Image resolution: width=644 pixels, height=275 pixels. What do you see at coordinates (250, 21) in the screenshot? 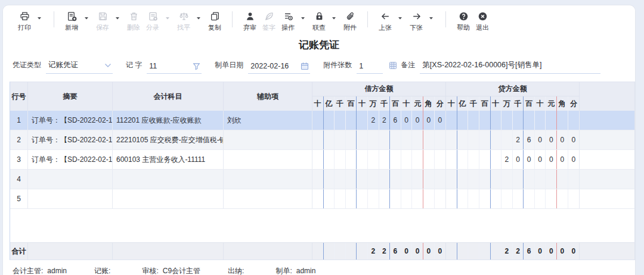
I see `unaudit-button: 弃审` at bounding box center [250, 21].